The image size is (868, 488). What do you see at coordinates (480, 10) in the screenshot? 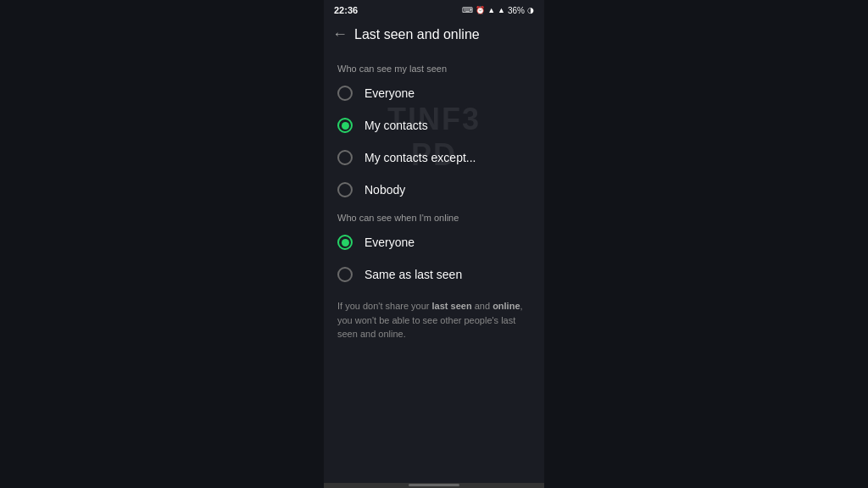
I see `alarm-icon: ⏰` at bounding box center [480, 10].